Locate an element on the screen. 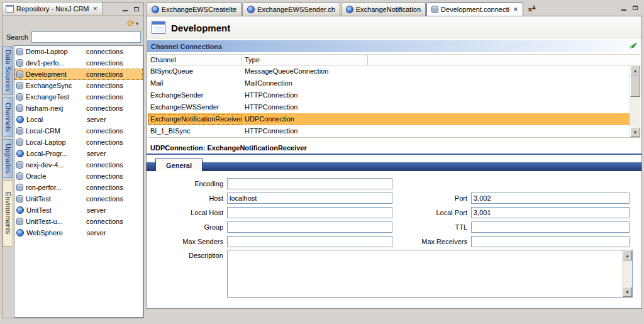  repository-title-tab: Repository - NexJ CRM ✕ is located at coordinates (53, 9).